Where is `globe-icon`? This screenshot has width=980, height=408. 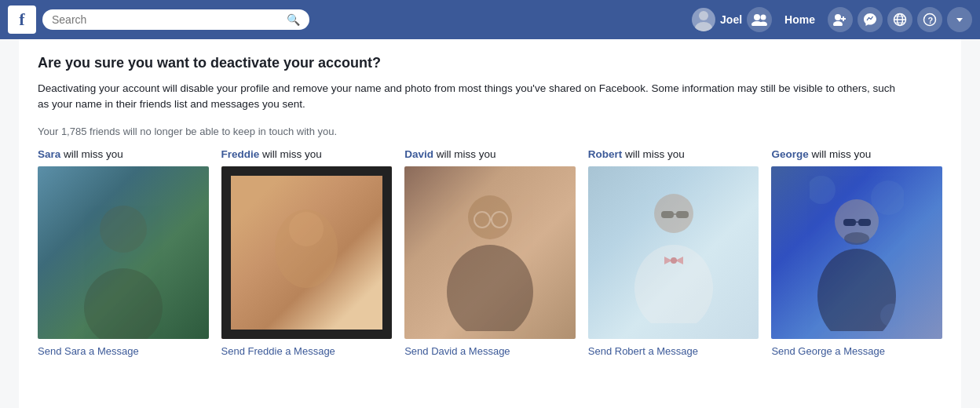
globe-icon is located at coordinates (900, 20).